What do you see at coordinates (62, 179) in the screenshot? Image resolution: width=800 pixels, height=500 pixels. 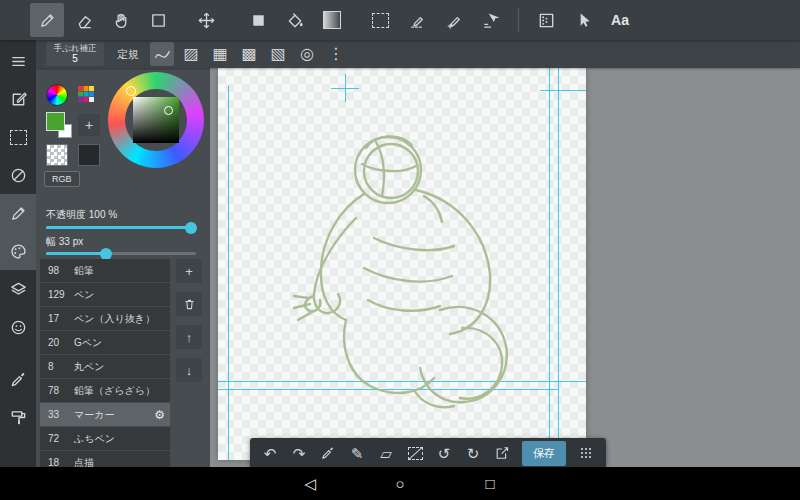 I see `rgb-mode-button: RGB` at bounding box center [62, 179].